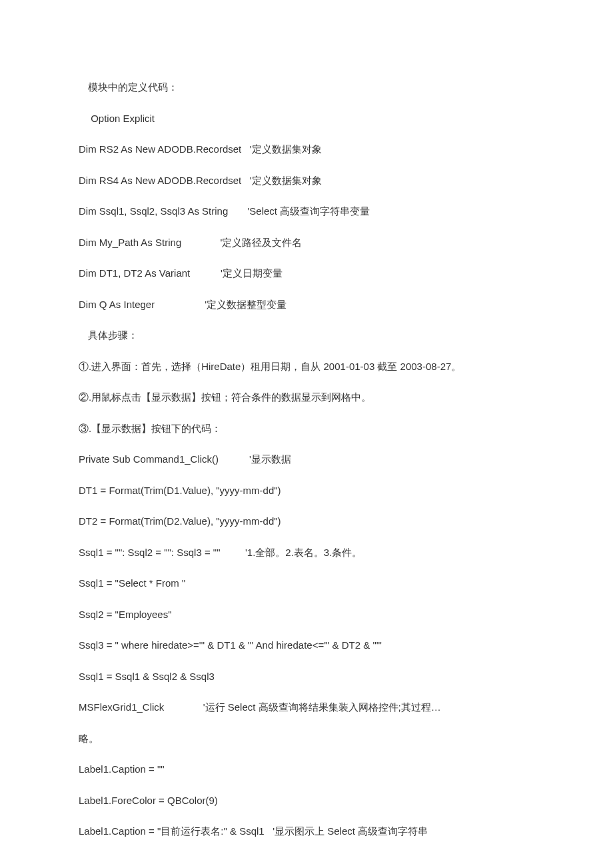  What do you see at coordinates (308, 769) in the screenshot?
I see `code-line: Label1.Caption = ""` at bounding box center [308, 769].